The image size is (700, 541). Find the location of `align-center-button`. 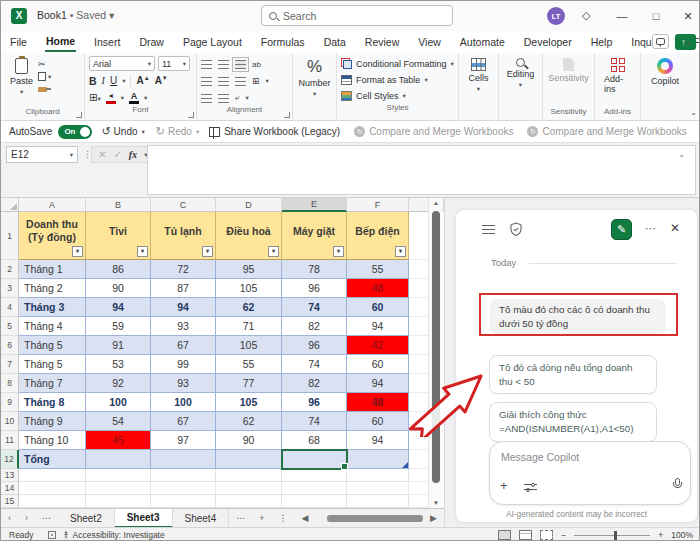

align-center-button is located at coordinates (224, 82).